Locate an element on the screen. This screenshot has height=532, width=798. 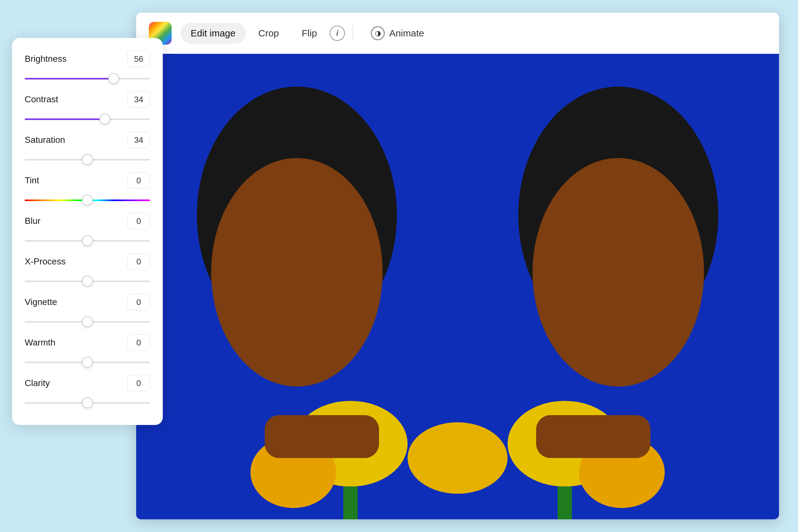
adj-row-brightness: Brightness56 is located at coordinates (88, 68).